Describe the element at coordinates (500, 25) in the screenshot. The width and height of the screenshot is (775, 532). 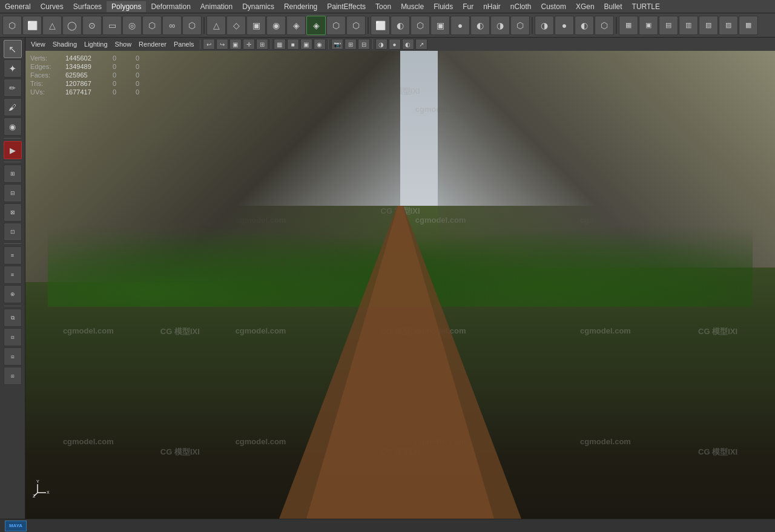
I see `toolbar-icon-geo7: ◑` at that location.